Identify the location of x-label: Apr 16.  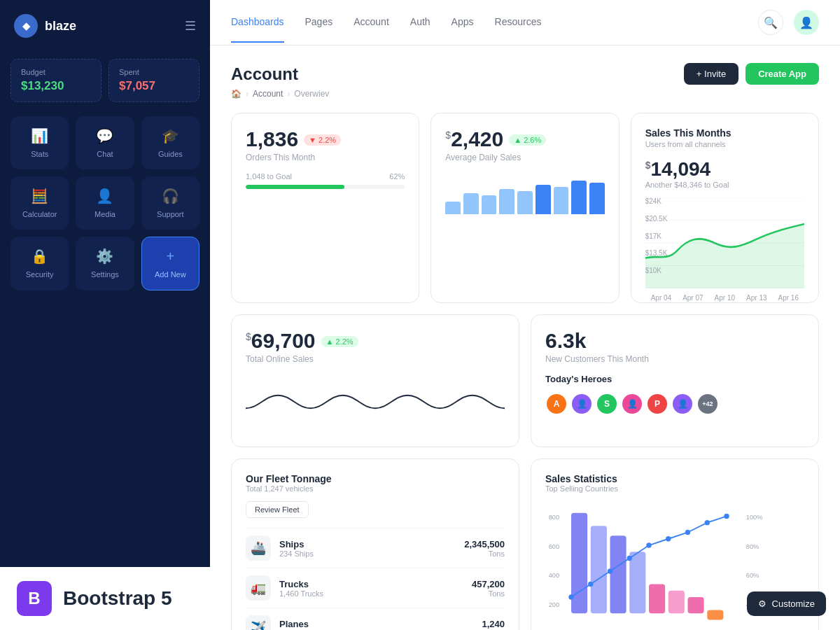
(788, 298).